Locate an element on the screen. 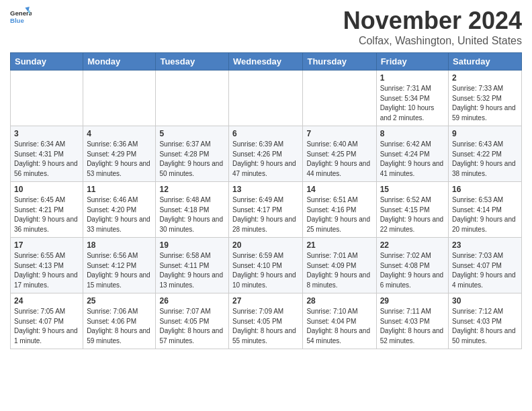 This screenshot has width=532, height=411. day-number: 28 is located at coordinates (339, 301).